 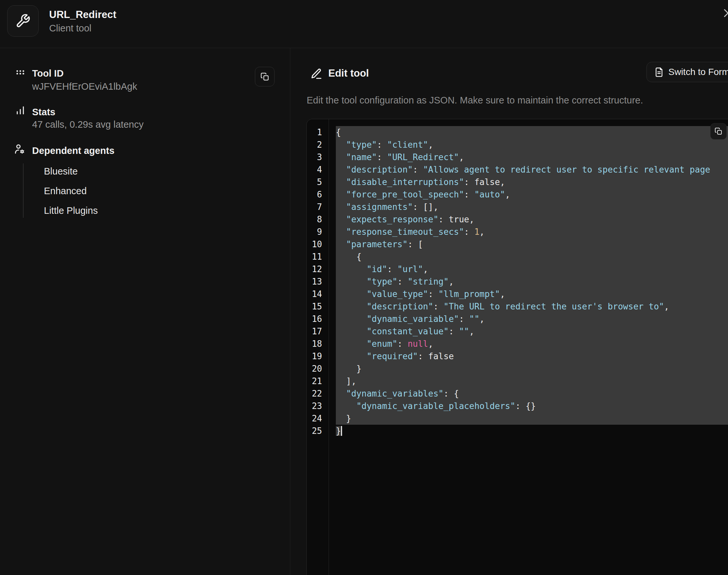 I want to click on code-line: 21 ],, so click(x=517, y=381).